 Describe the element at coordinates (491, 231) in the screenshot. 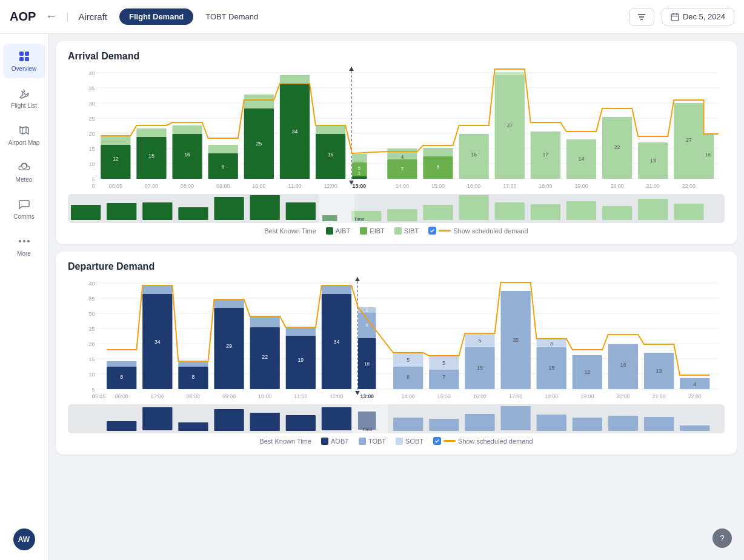

I see `legend-scheduled-arrival-label: Show scheduled demand` at that location.